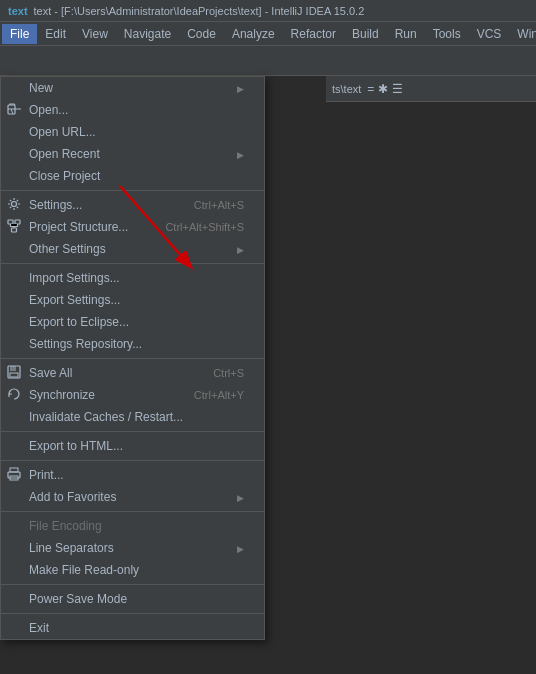 This screenshot has height=674, width=536. What do you see at coordinates (68, 249) in the screenshot?
I see `other-settings-label: Other Settings` at bounding box center [68, 249].